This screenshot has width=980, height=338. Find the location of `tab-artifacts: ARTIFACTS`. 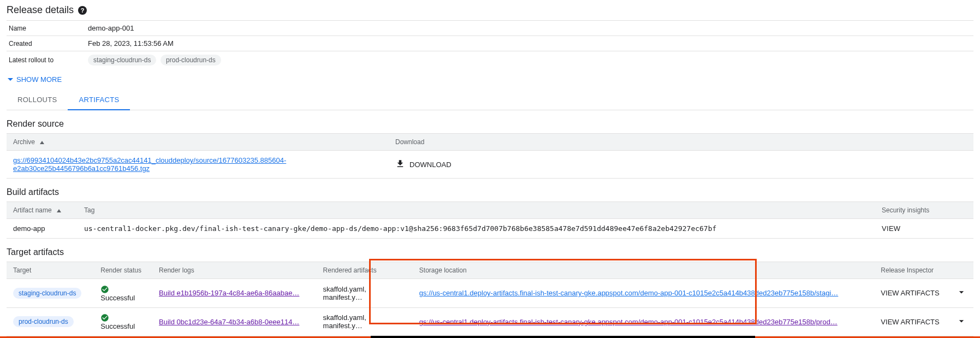

tab-artifacts: ARTIFACTS is located at coordinates (99, 100).